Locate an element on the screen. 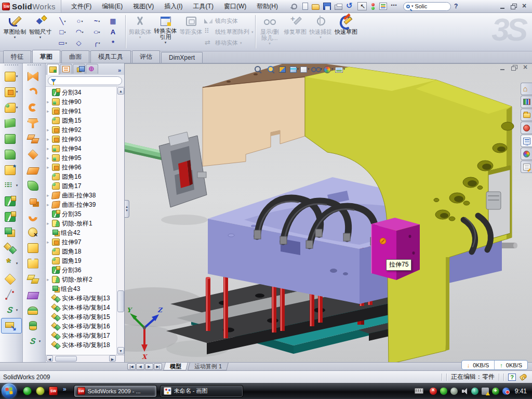 The height and width of the screenshot is (399, 532). help-button: ? is located at coordinates (456, 6).